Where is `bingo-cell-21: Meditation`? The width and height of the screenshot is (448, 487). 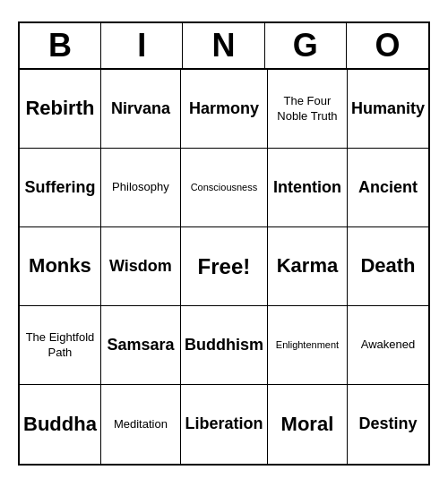
bingo-cell-21: Meditation is located at coordinates (142, 424).